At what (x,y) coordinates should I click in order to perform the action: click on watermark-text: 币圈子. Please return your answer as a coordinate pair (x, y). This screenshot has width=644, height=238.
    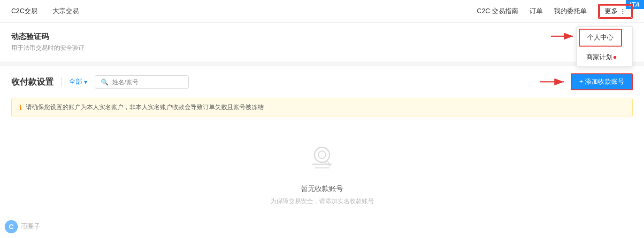
    Looking at the image, I should click on (31, 227).